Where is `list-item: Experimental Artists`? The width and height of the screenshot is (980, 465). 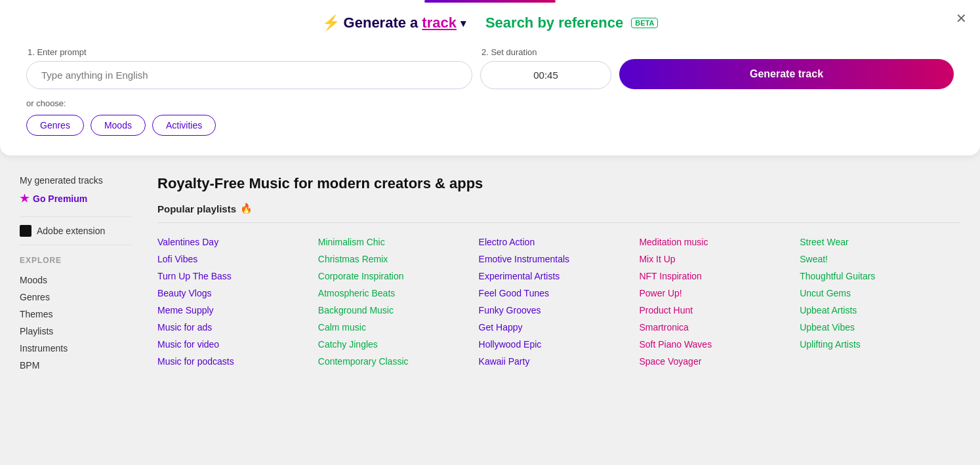
list-item: Experimental Artists is located at coordinates (559, 276).